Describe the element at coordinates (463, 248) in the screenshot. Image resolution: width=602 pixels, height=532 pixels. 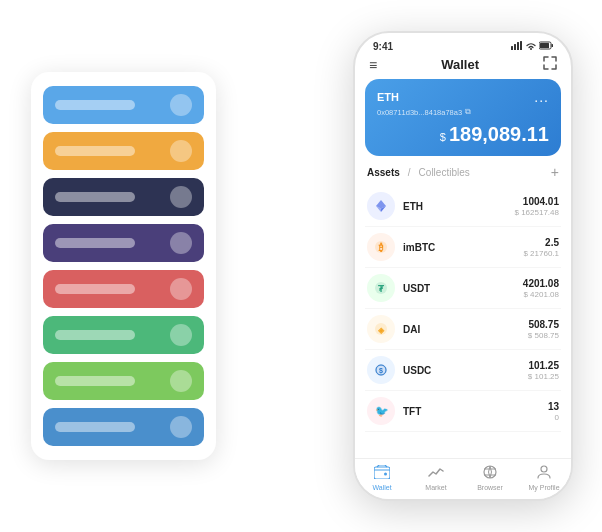
I see `table-row: ₿ imBTC 2.5 $ 21760.1` at that location.